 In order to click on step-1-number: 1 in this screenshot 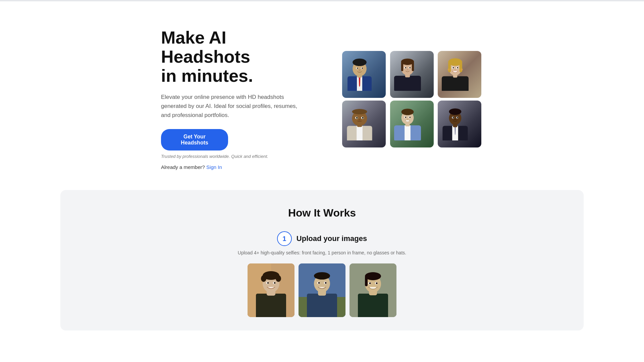, I will do `click(284, 239)`.